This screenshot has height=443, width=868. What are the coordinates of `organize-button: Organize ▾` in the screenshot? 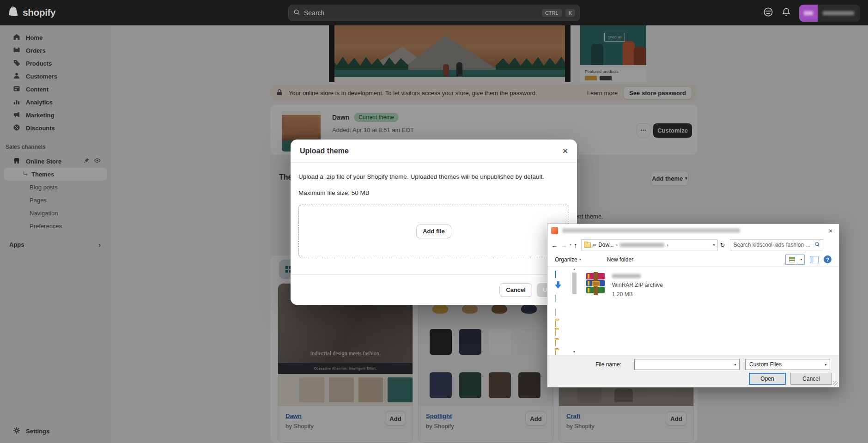 It's located at (568, 260).